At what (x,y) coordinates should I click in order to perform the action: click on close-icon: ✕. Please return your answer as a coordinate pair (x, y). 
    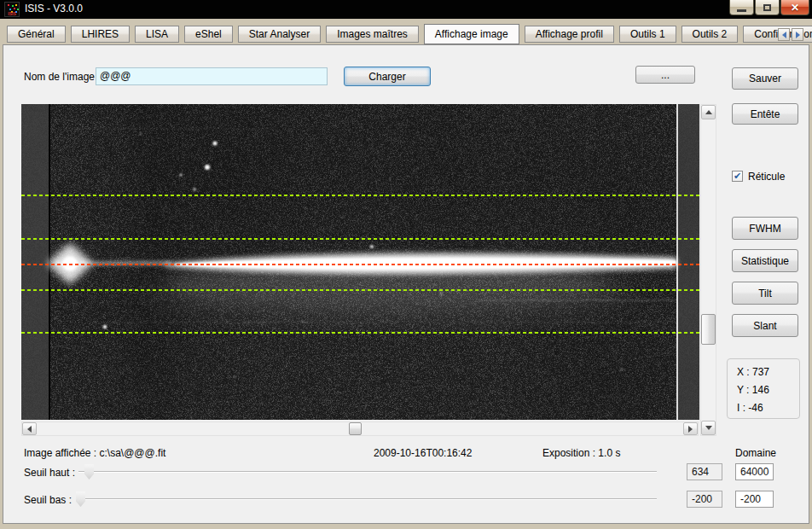
    Looking at the image, I should click on (795, 8).